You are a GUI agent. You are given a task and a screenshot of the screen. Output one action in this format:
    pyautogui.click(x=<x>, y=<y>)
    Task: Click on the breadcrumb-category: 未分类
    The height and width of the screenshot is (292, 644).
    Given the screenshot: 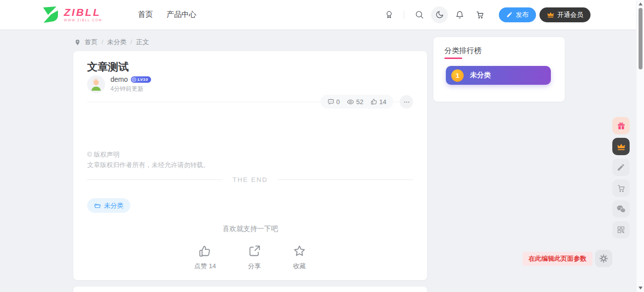 What is the action you would take?
    pyautogui.click(x=117, y=42)
    